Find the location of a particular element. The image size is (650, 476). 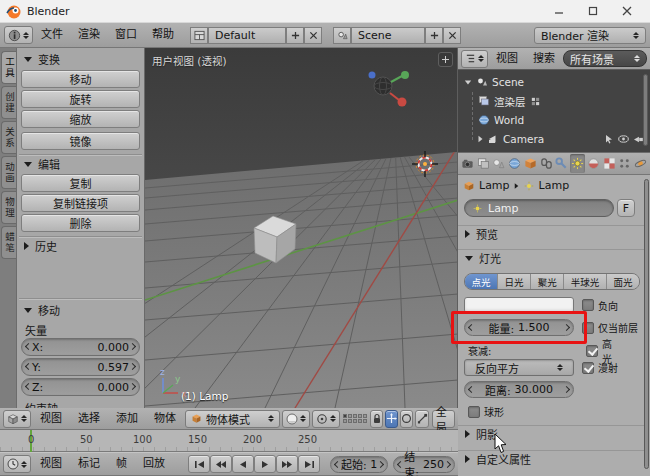

tab-tools: 工具 is located at coordinates (8, 68).